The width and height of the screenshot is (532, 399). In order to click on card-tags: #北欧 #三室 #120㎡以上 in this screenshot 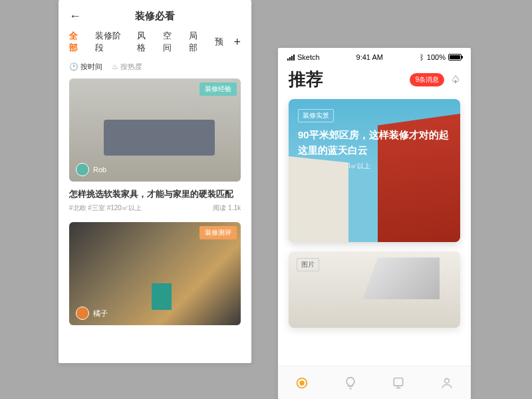, I will do `click(105, 208)`.